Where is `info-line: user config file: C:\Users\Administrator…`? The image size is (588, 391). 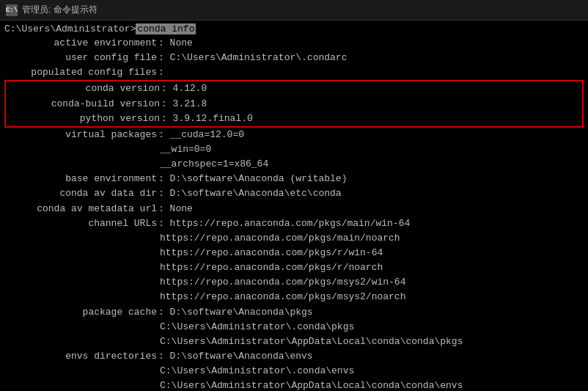
info-line: user config file: C:\Users\Administrator… is located at coordinates (294, 58).